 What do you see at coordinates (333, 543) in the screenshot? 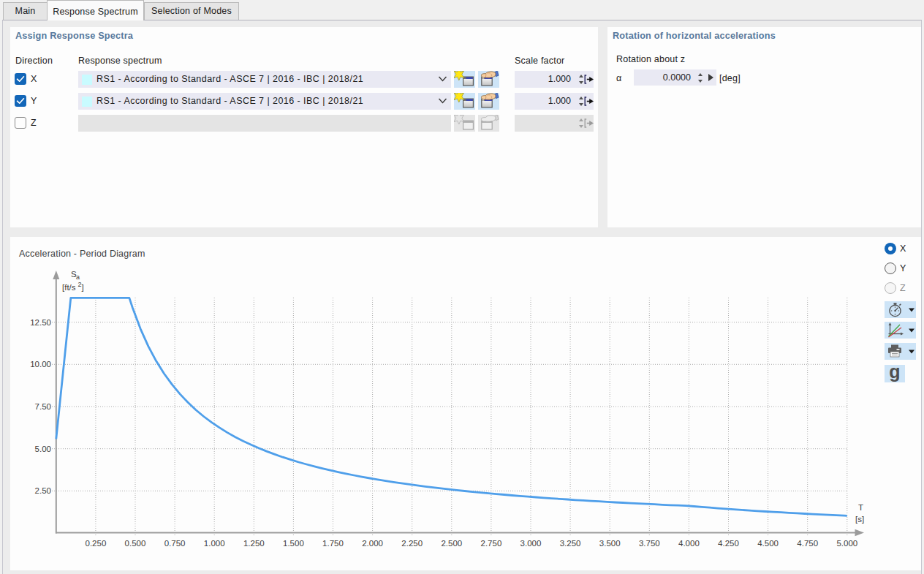
I see `svg-text: 1.750` at bounding box center [333, 543].